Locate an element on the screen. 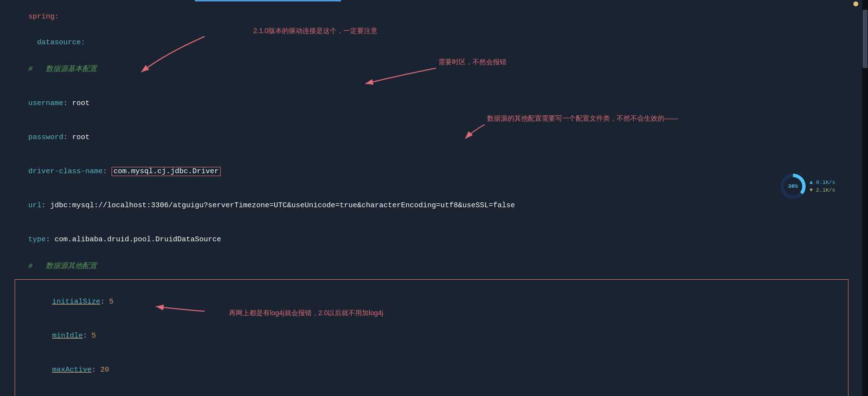  password-key: password is located at coordinates (46, 137).